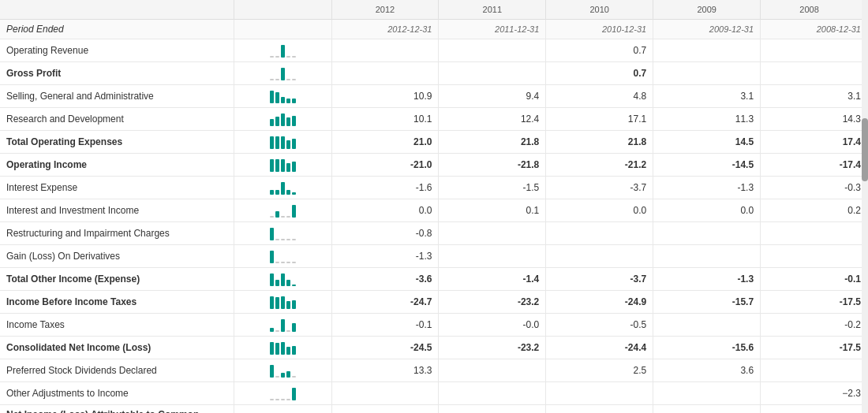  What do you see at coordinates (117, 348) in the screenshot?
I see `row-label: Consolidated Net Income (Loss)` at bounding box center [117, 348].